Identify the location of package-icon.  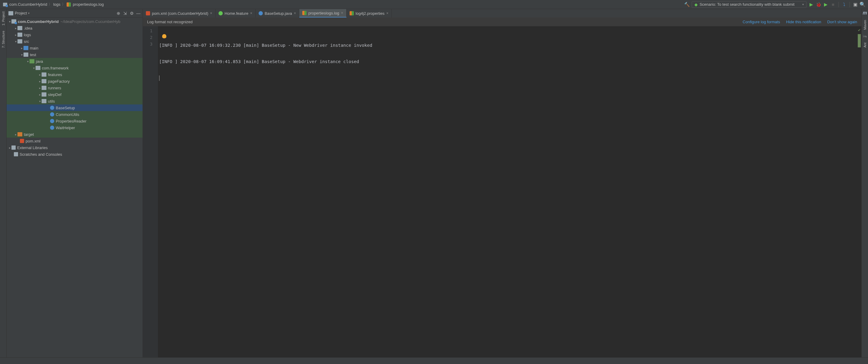
(44, 81).